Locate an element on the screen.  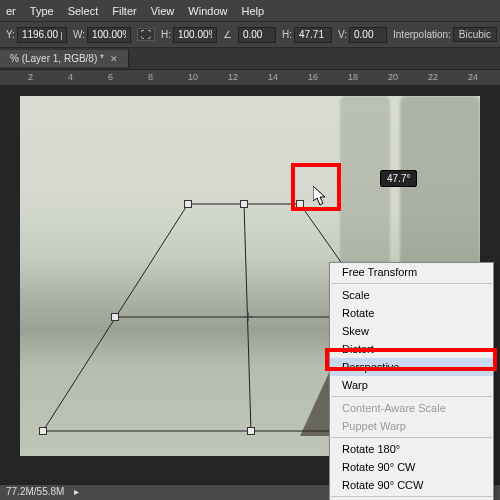
h-input is located at coordinates (195, 35).